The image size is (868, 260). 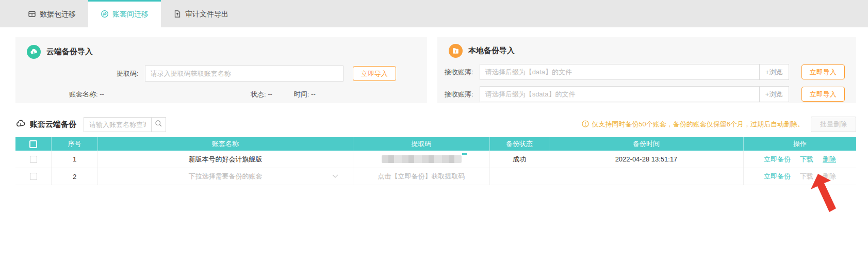 What do you see at coordinates (833, 124) in the screenshot?
I see `batch-delete-button: 批量删除` at bounding box center [833, 124].